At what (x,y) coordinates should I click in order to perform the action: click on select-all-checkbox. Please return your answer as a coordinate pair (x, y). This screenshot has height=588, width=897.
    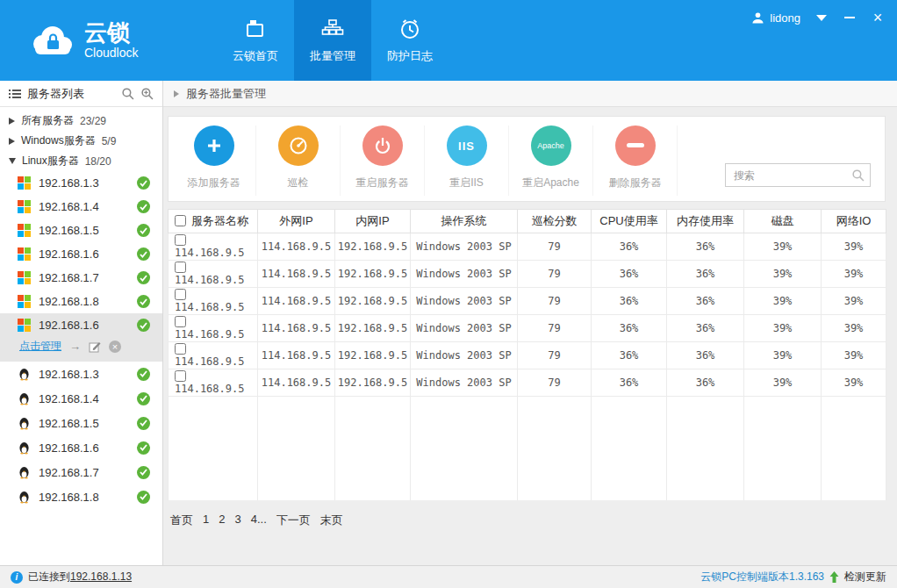
    Looking at the image, I should click on (181, 221).